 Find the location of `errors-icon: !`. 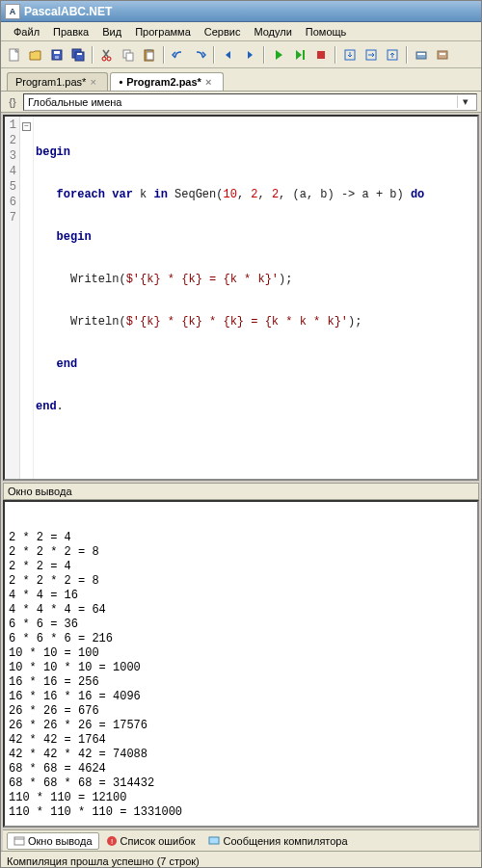

errors-icon: ! is located at coordinates (112, 841).